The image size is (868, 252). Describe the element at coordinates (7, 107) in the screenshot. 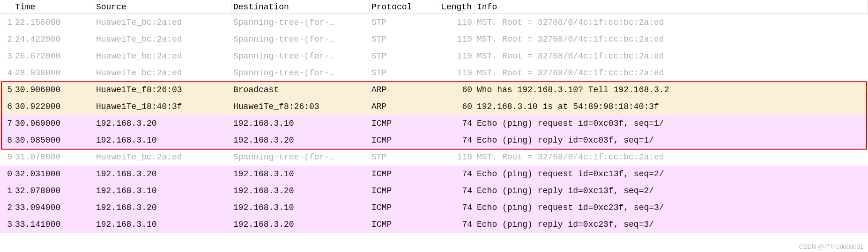

I see `cell-no: 6` at that location.